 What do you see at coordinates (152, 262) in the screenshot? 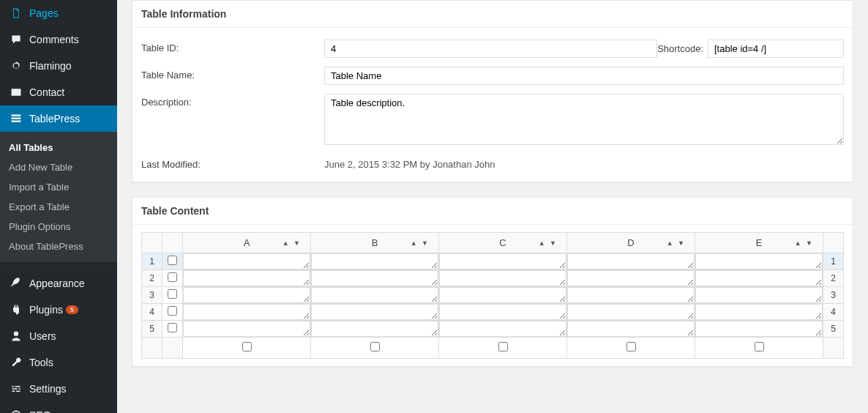
I see `row-number: 1` at bounding box center [152, 262].